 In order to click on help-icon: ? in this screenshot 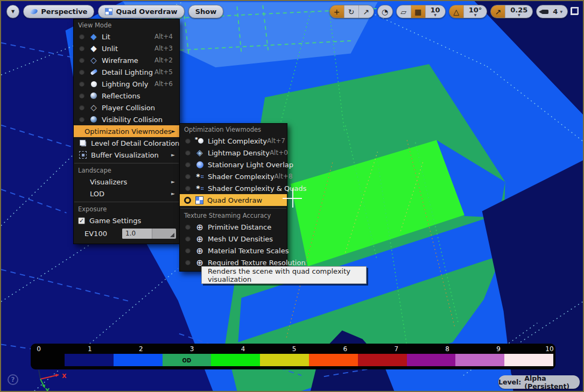, I will do `click(13, 380)`.